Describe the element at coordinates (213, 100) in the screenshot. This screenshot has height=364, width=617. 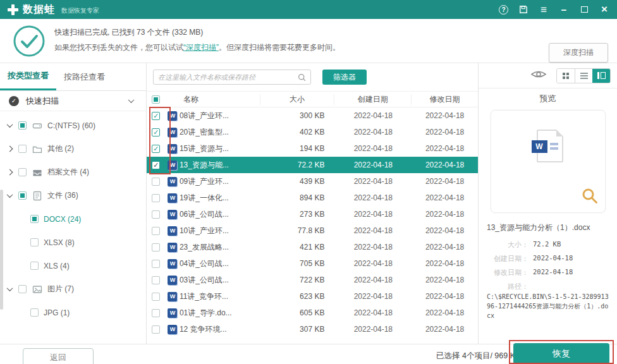
I see `column-name: 名称` at that location.